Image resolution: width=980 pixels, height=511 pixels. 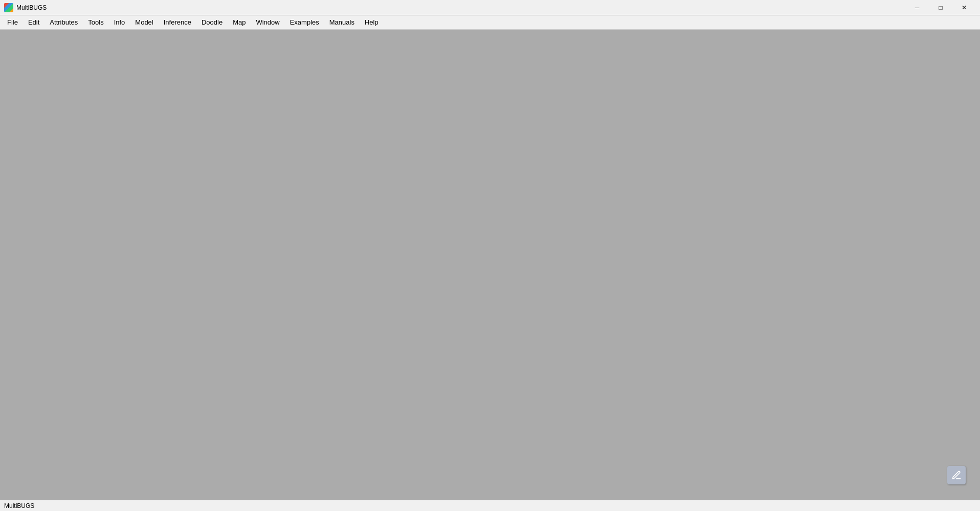 What do you see at coordinates (342, 23) in the screenshot?
I see `menu-item-manuals: Manuals` at bounding box center [342, 23].